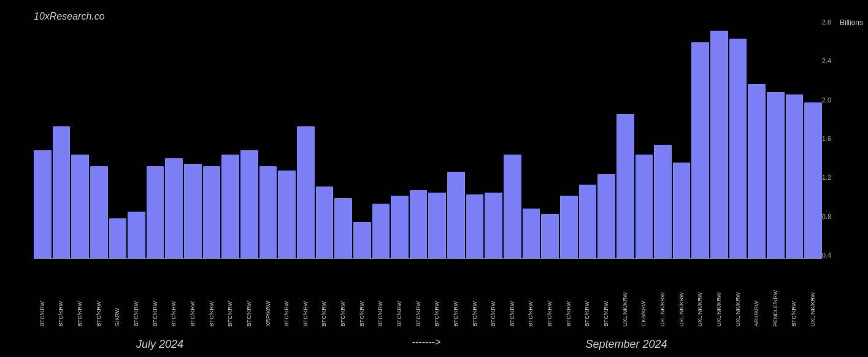  Describe the element at coordinates (828, 139) in the screenshot. I see `y-axis: 2.82.42.01.61.20.80.4` at that location.